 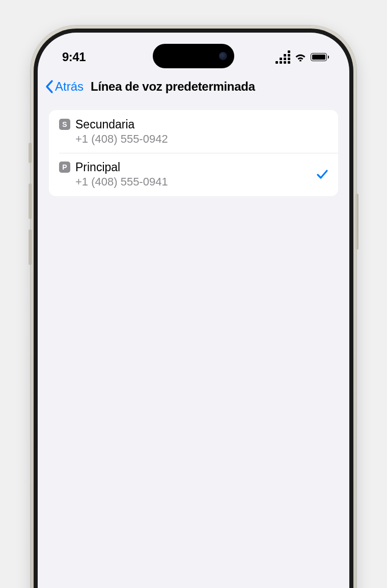 I want to click on dynamic-island, so click(x=194, y=56).